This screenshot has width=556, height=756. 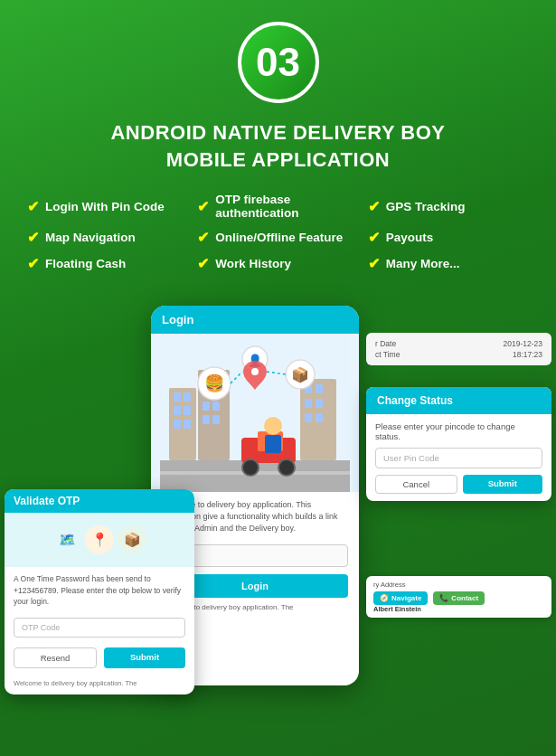 What do you see at coordinates (99, 540) in the screenshot?
I see `otp-illustration: 🗺️ 📍 📦` at bounding box center [99, 540].